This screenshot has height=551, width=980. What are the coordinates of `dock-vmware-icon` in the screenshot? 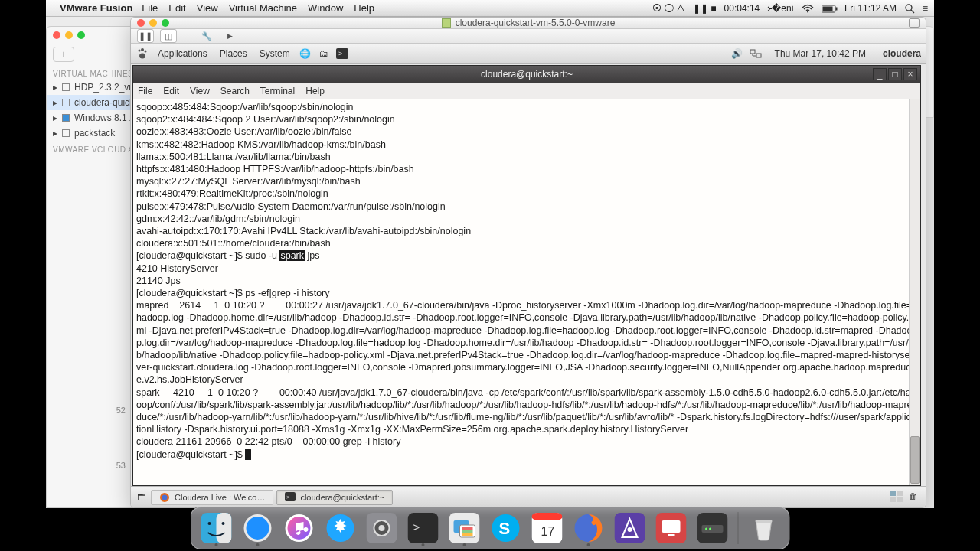 It's located at (465, 528).